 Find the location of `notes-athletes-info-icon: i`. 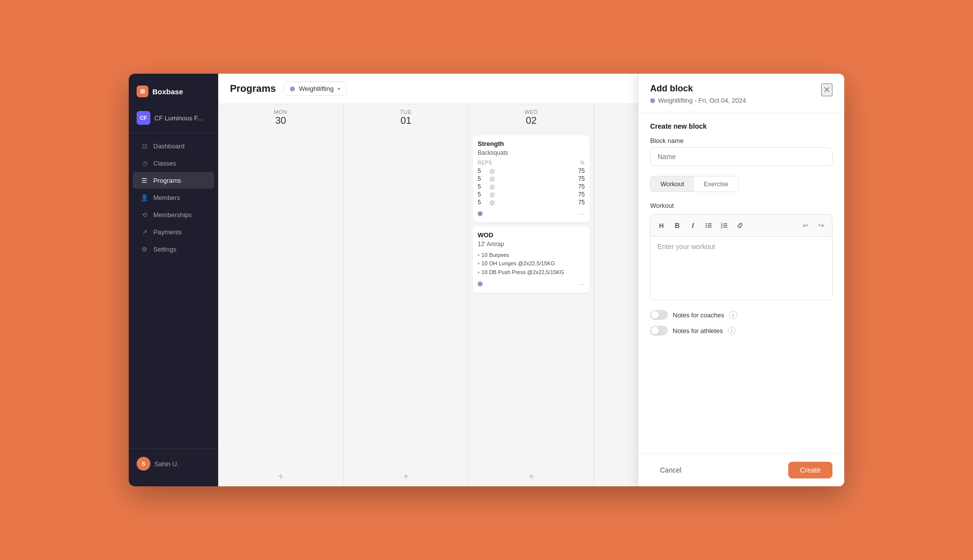

notes-athletes-info-icon: i is located at coordinates (732, 331).